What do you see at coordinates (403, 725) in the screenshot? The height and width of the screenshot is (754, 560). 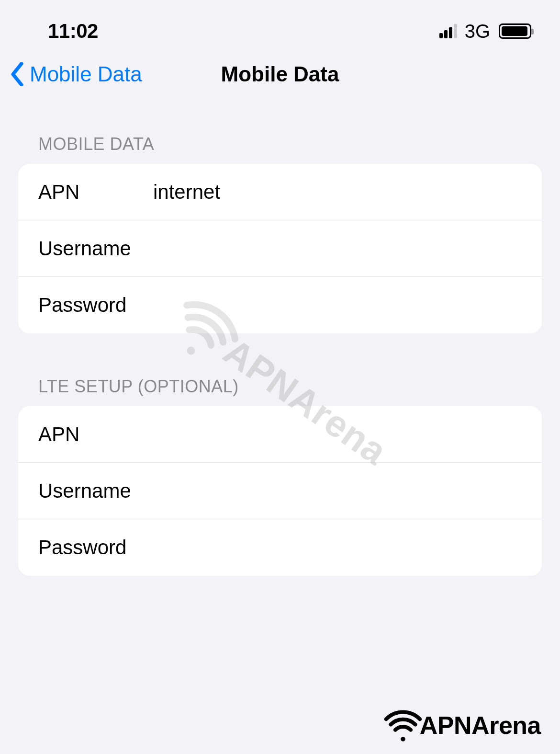 I see `wifi-icon` at bounding box center [403, 725].